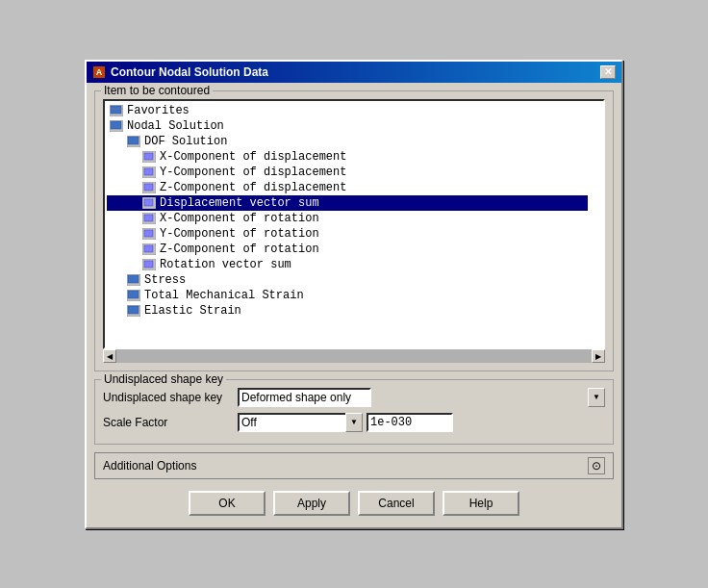 The image size is (708, 588). I want to click on ok-button: OK, so click(227, 503).